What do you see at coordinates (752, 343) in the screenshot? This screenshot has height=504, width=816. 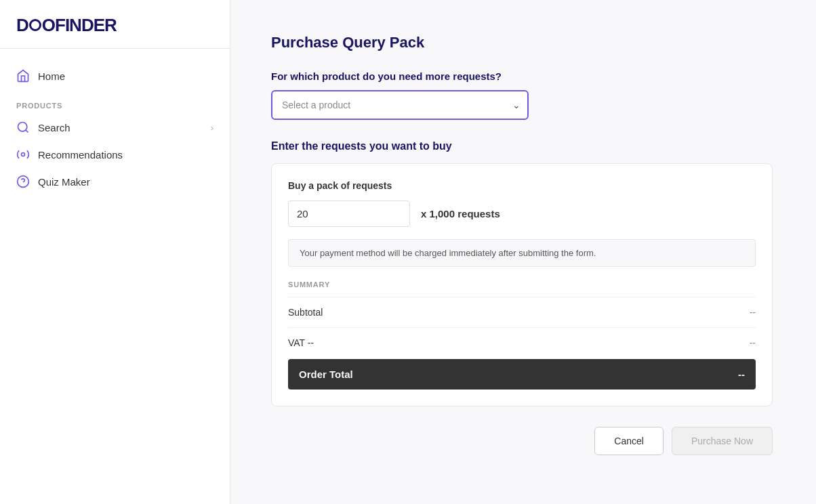 I see `vat-value: --` at bounding box center [752, 343].